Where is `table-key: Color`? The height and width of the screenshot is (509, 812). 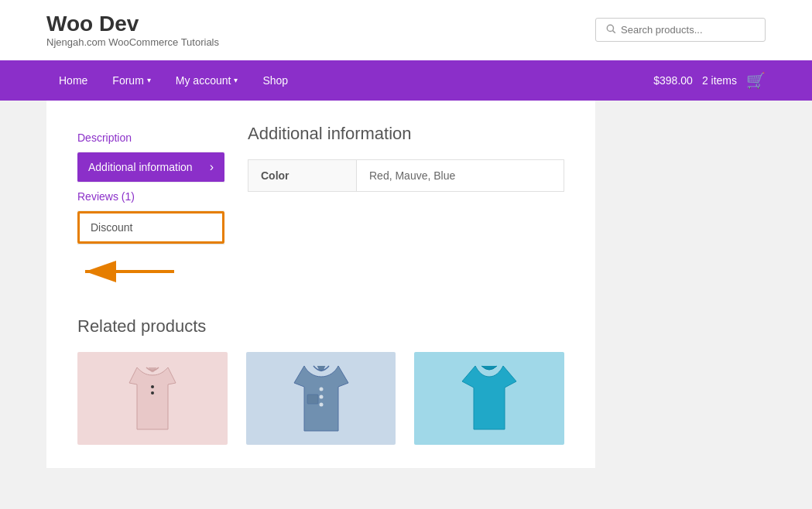 table-key: Color is located at coordinates (303, 175).